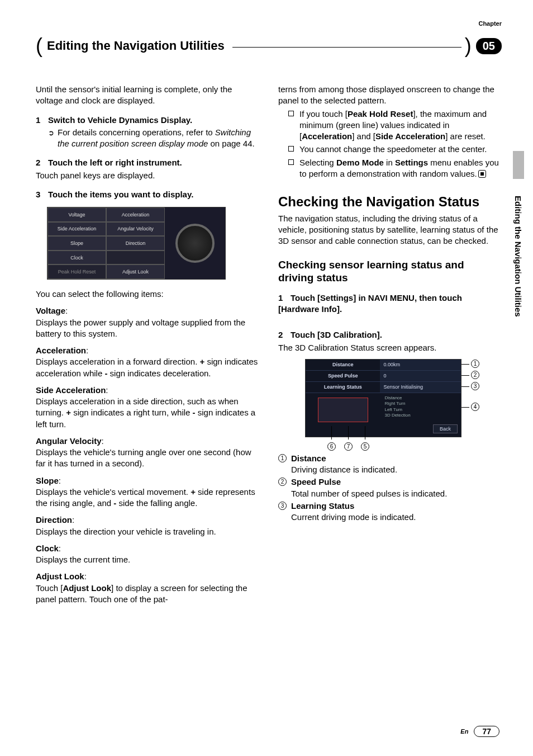 This screenshot has width=533, height=756. Describe the element at coordinates (147, 176) in the screenshot. I see `step-2-body: Touch panel keys are displayed.` at that location.